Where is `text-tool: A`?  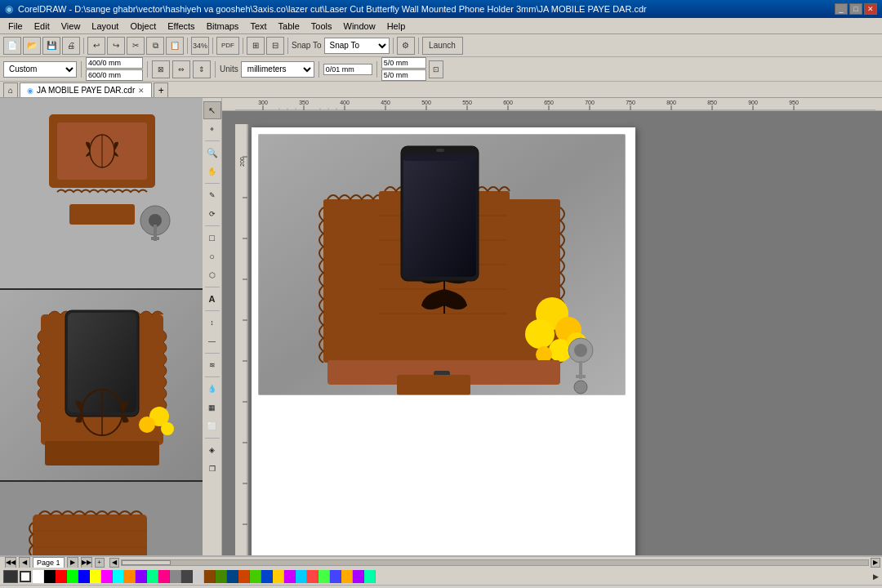
text-tool: A is located at coordinates (212, 299).